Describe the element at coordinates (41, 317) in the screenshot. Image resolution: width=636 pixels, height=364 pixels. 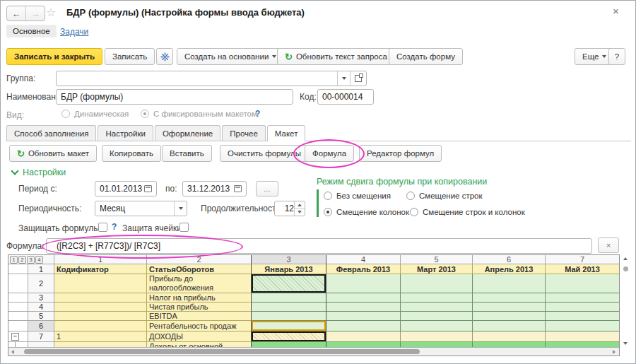
I see `row-header-5: 5` at that location.